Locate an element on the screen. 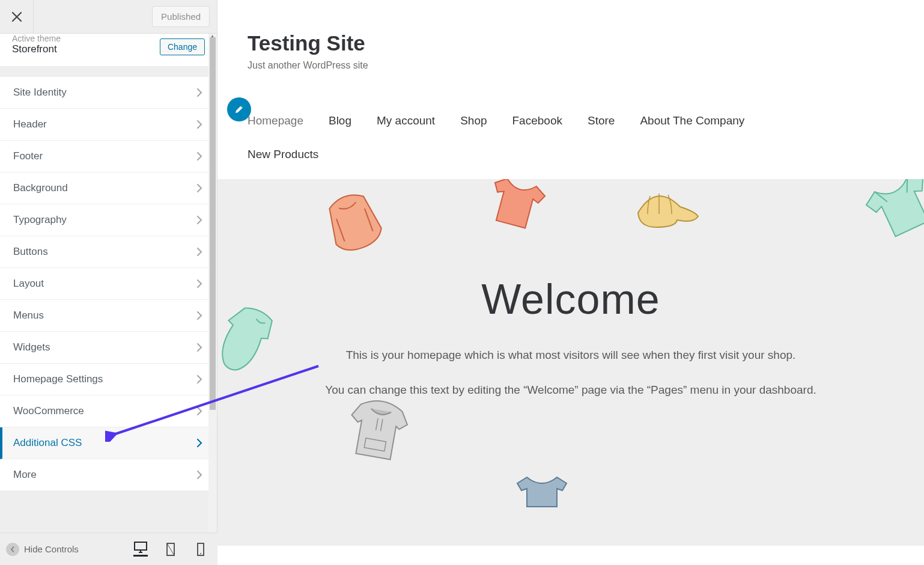 This screenshot has height=565, width=924. panel-item-label: More is located at coordinates (25, 475).